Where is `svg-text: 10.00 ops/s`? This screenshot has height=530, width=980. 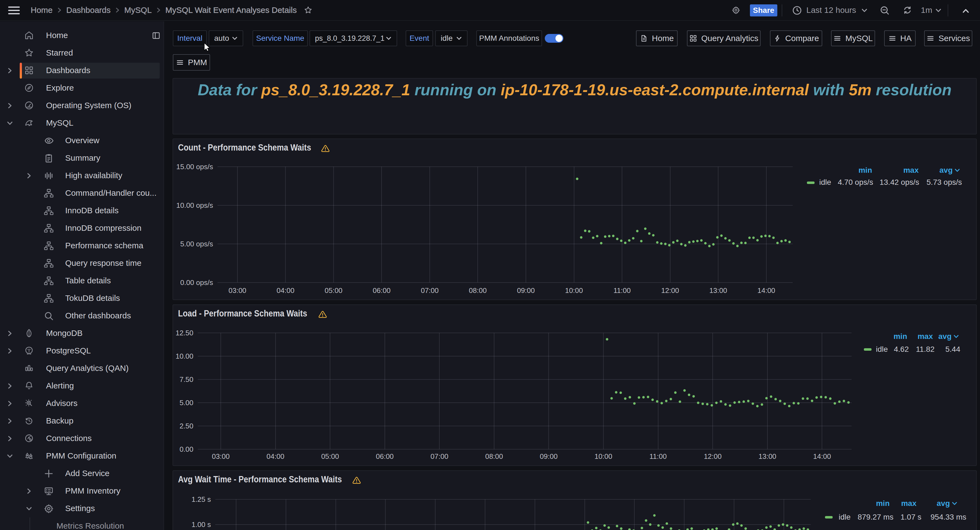
svg-text: 10.00 ops/s is located at coordinates (195, 205).